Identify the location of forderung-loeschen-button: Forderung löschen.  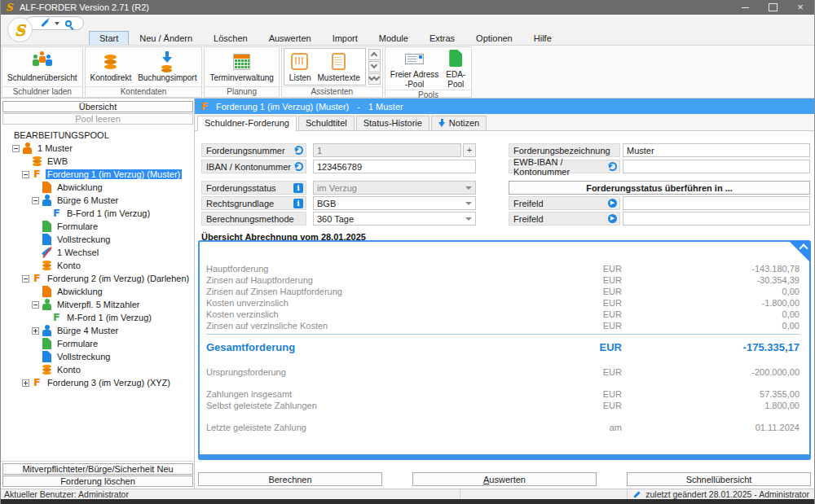
(98, 481).